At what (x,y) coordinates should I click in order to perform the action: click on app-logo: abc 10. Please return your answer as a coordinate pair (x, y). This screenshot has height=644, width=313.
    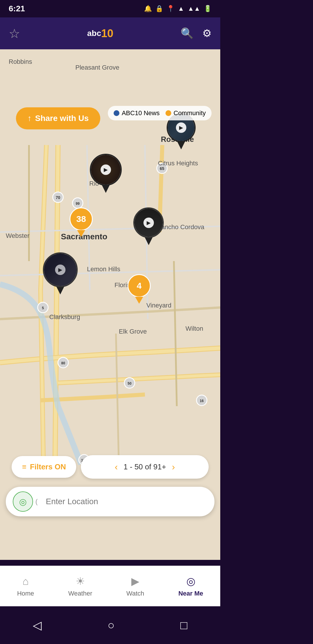
    Looking at the image, I should click on (100, 34).